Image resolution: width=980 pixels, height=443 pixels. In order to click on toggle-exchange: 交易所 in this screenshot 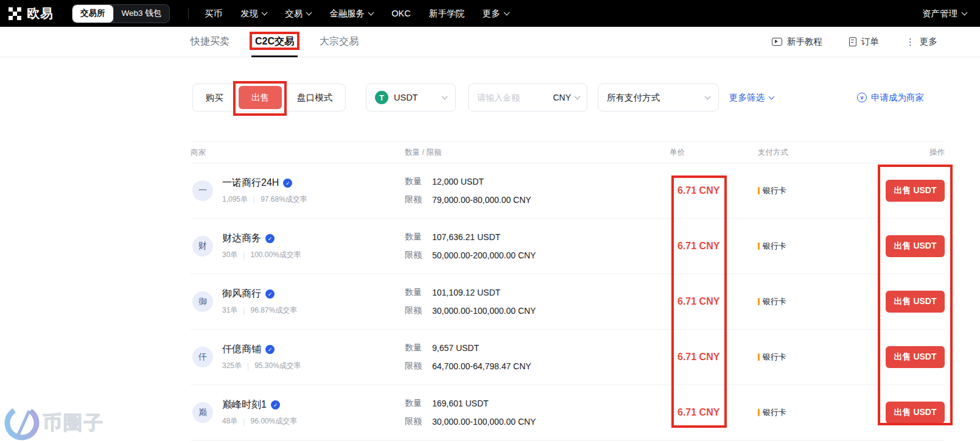, I will do `click(93, 13)`.